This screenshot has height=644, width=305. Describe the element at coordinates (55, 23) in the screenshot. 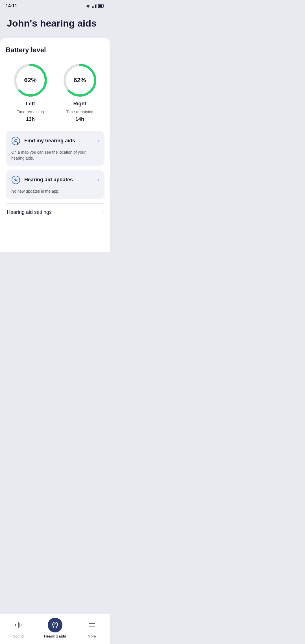

I see `page-title: John's hearing aids` at that location.